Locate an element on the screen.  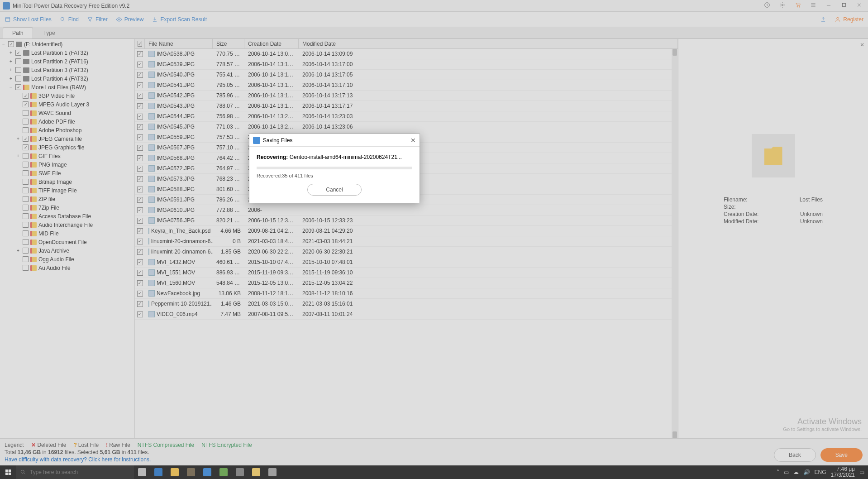
file-row: IMGA0544.JPG 756.98 KB 2006-10-14 13:23:… is located at coordinates (406, 117).